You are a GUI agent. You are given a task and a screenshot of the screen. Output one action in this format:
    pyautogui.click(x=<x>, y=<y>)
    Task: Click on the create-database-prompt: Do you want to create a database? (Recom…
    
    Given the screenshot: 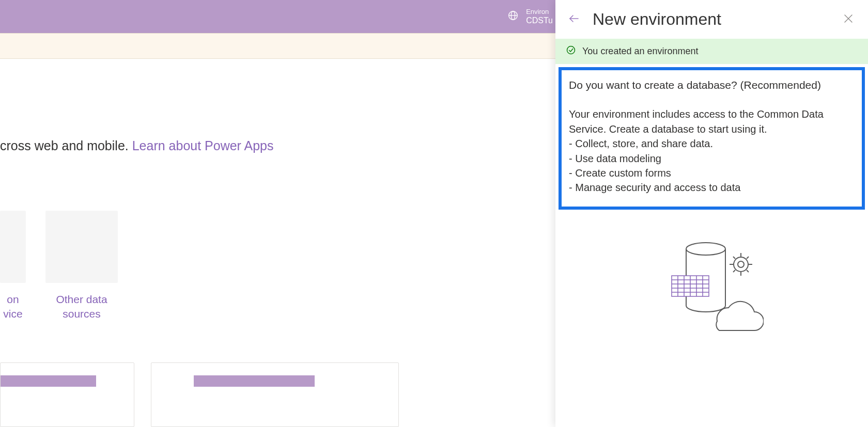 What is the action you would take?
    pyautogui.click(x=712, y=138)
    